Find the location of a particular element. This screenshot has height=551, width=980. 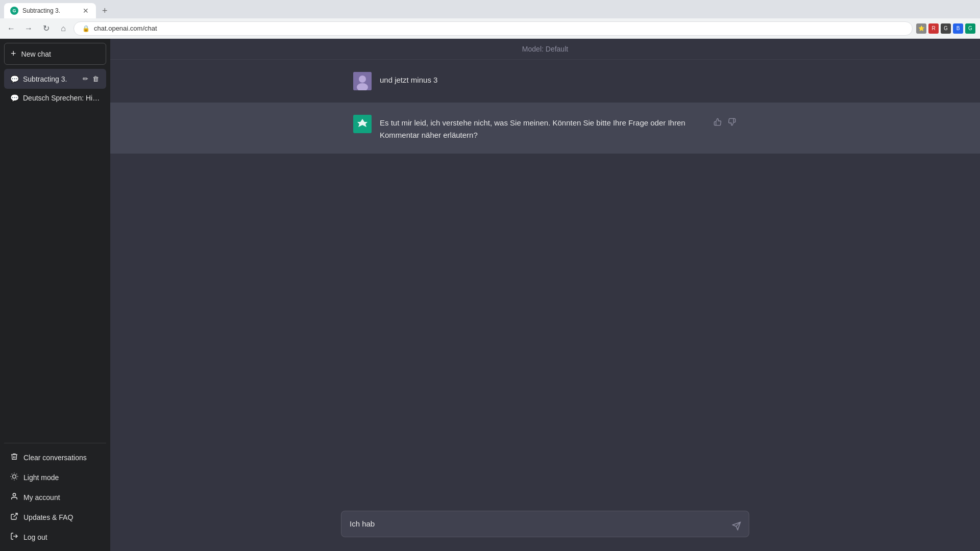

browser-chrome: G Subtracting 3. ✕ + ← → ↻ ⌂ 🔒 chat.open… is located at coordinates (490, 19).